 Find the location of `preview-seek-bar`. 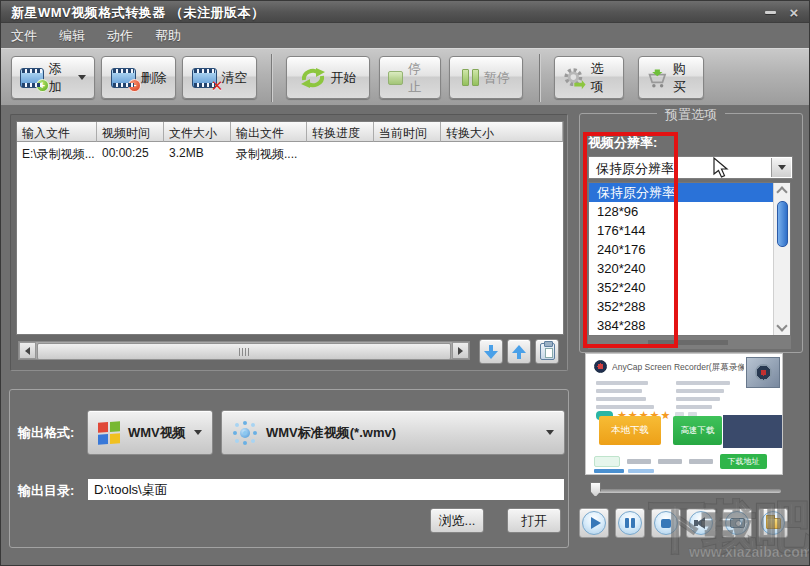

preview-seek-bar is located at coordinates (688, 491).